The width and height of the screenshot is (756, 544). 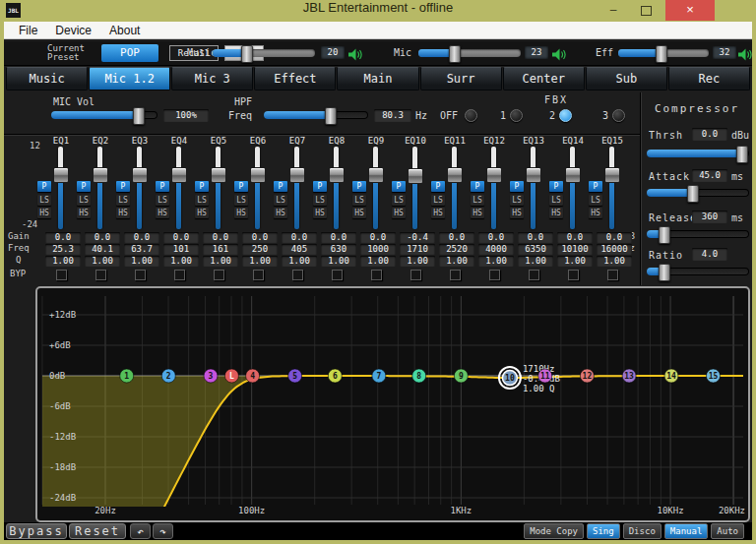 I want to click on eff-slider, so click(x=663, y=53).